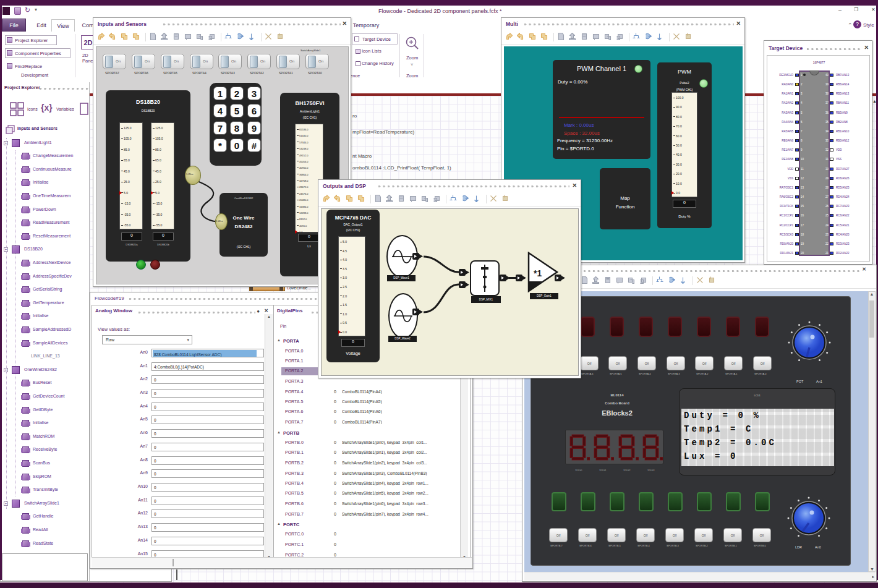  I want to click on svg-text: *1, so click(538, 273).